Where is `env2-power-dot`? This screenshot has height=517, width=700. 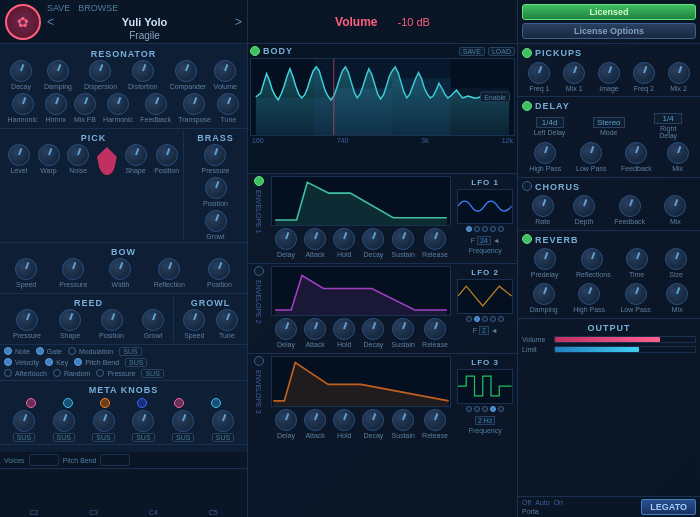
env2-power-dot is located at coordinates (259, 271).